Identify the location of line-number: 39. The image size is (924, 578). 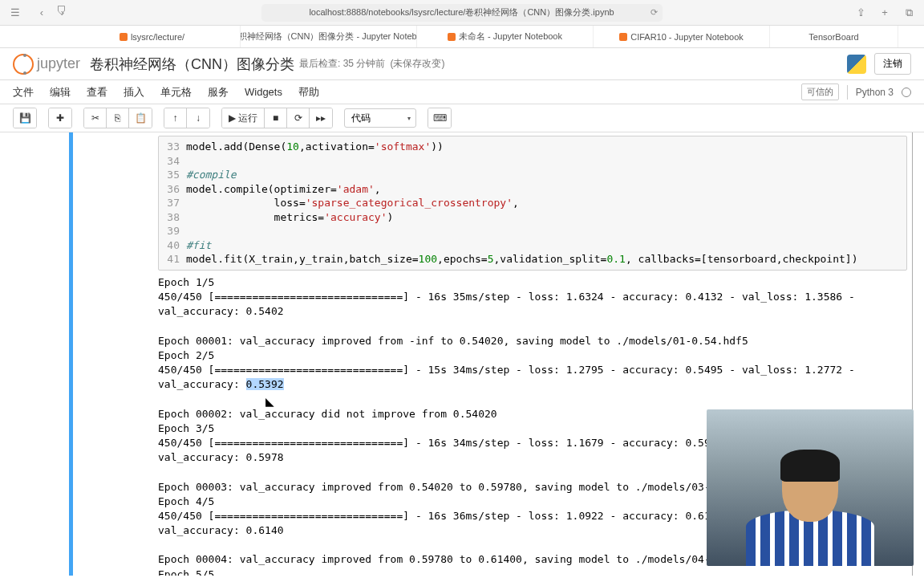
(172, 231).